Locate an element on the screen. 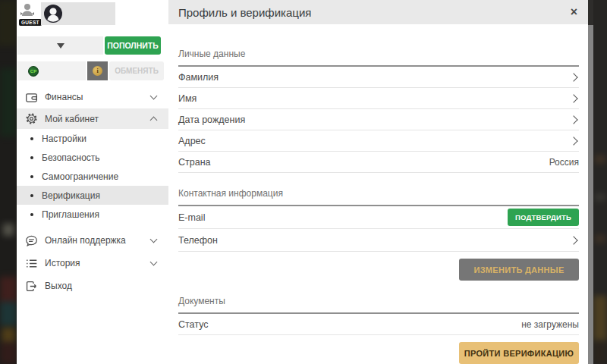 This screenshot has width=607, height=364. gold-coin-icon: i is located at coordinates (97, 71).